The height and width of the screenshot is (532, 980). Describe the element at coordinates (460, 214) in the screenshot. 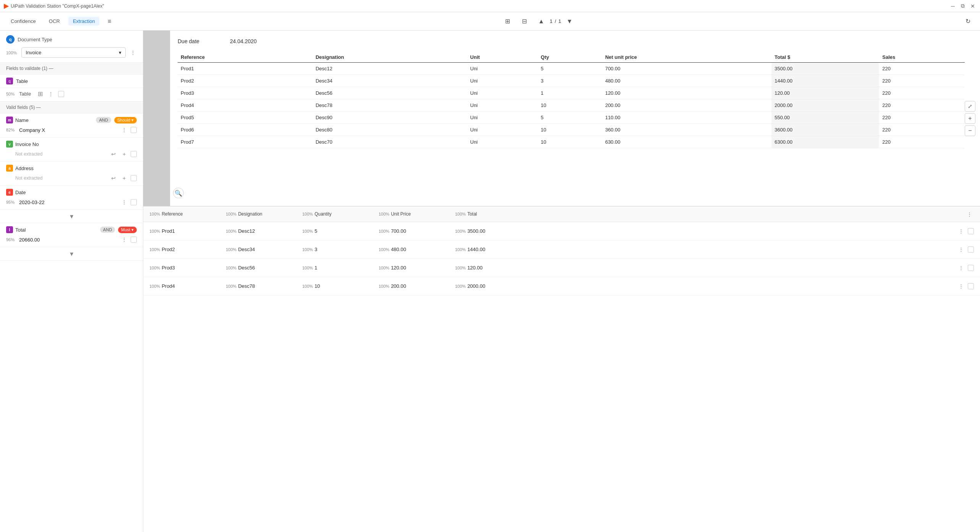

I see `col-conf-total: 100%` at that location.